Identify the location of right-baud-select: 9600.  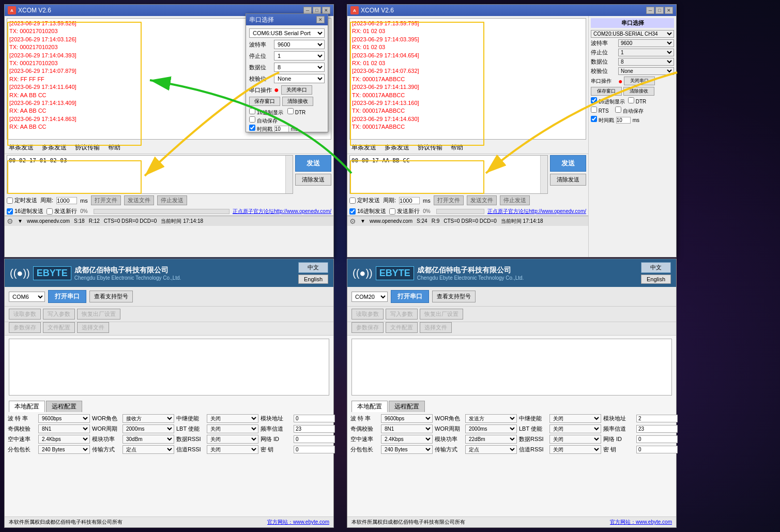
(646, 43).